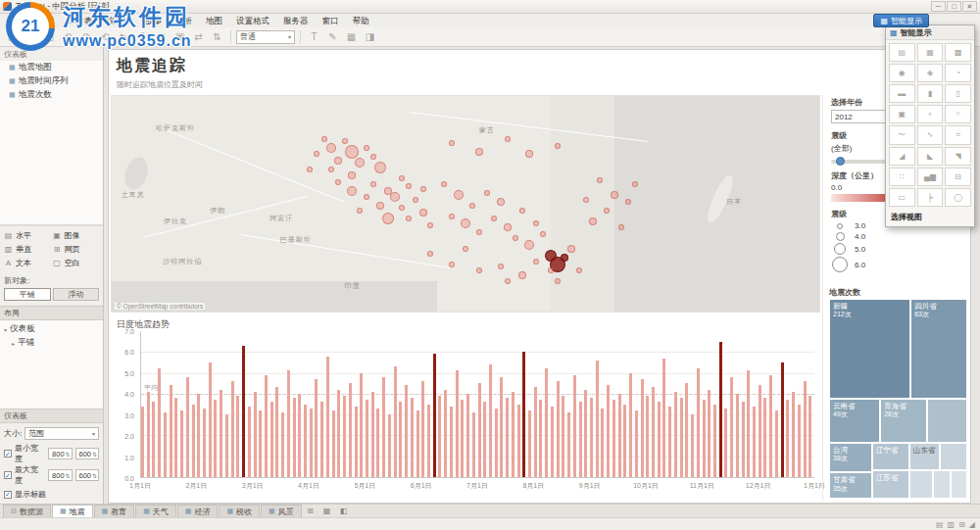 The width and height of the screenshot is (980, 530). Describe the element at coordinates (8, 454) in the screenshot. I see `size-checkbox: ✓` at that location.